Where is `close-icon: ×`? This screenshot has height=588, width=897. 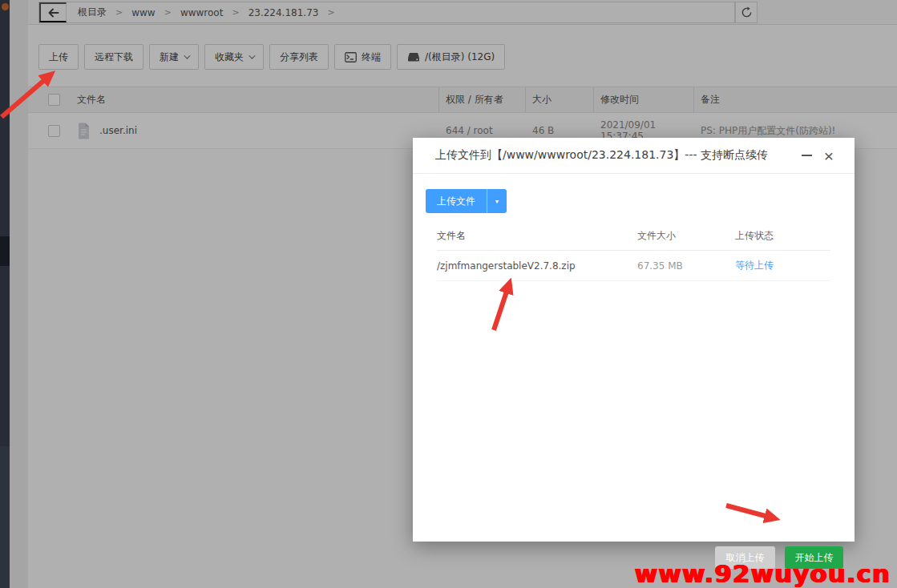 close-icon: × is located at coordinates (829, 155).